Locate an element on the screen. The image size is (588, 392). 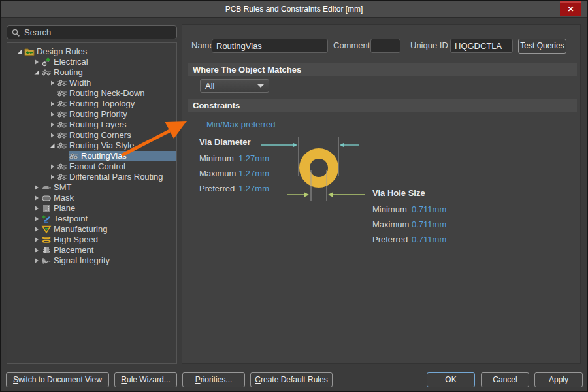
tree-item-high-speed: High Speed is located at coordinates (91, 240).